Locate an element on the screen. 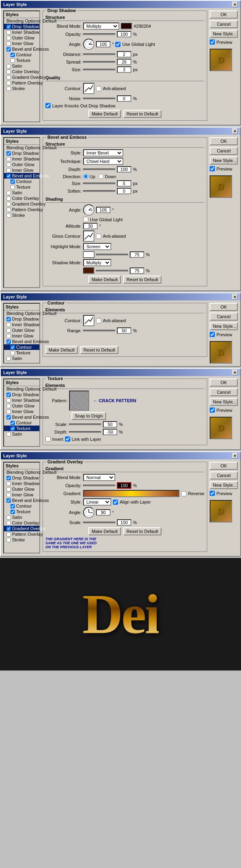 The image size is (241, 868). new-style-btn-2: New Style... is located at coordinates (224, 160).